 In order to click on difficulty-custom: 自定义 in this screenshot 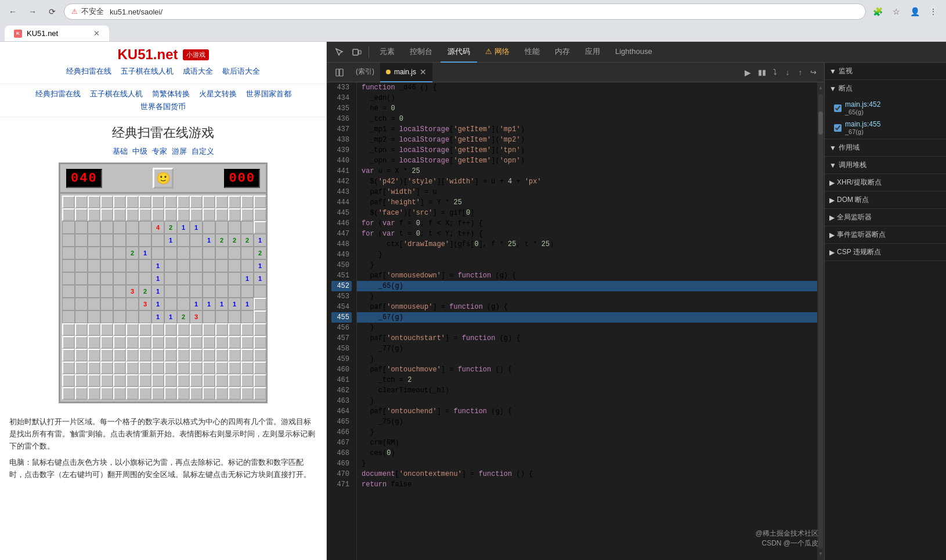, I will do `click(203, 151)`.